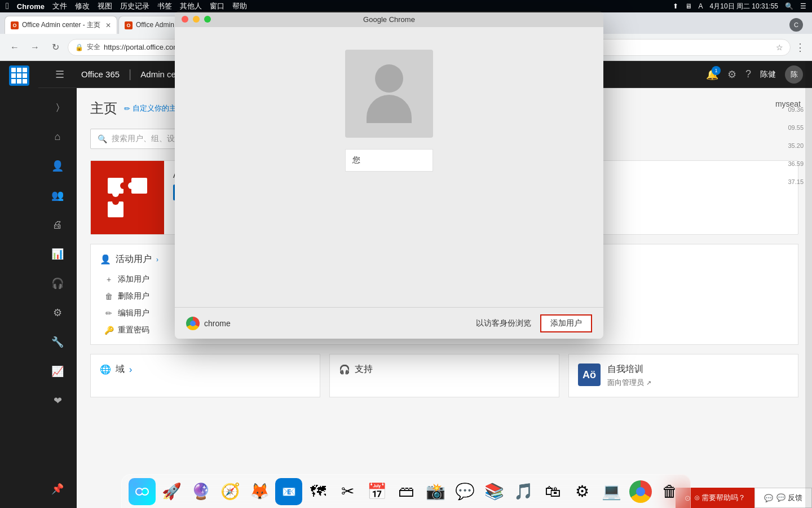 Image resolution: width=812 pixels, height=508 pixels. What do you see at coordinates (611, 492) in the screenshot?
I see `dock-terminal: 💻` at bounding box center [611, 492].